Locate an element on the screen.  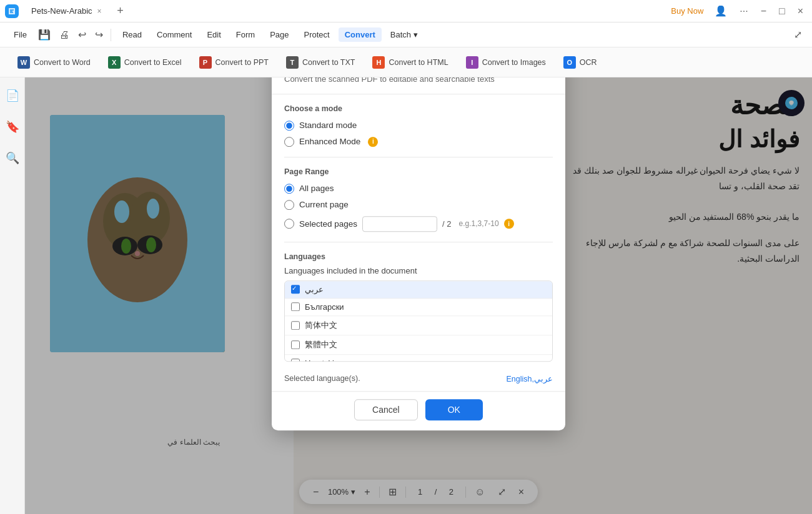
mode-radio-group: Standard mode Enhanced Mode i is located at coordinates (418, 134).